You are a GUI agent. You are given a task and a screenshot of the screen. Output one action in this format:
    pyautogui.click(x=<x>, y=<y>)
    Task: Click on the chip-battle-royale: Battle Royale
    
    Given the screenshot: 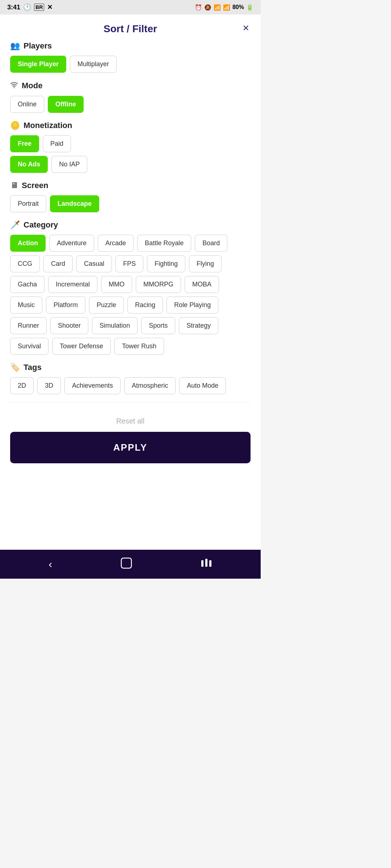 What is the action you would take?
    pyautogui.click(x=164, y=243)
    